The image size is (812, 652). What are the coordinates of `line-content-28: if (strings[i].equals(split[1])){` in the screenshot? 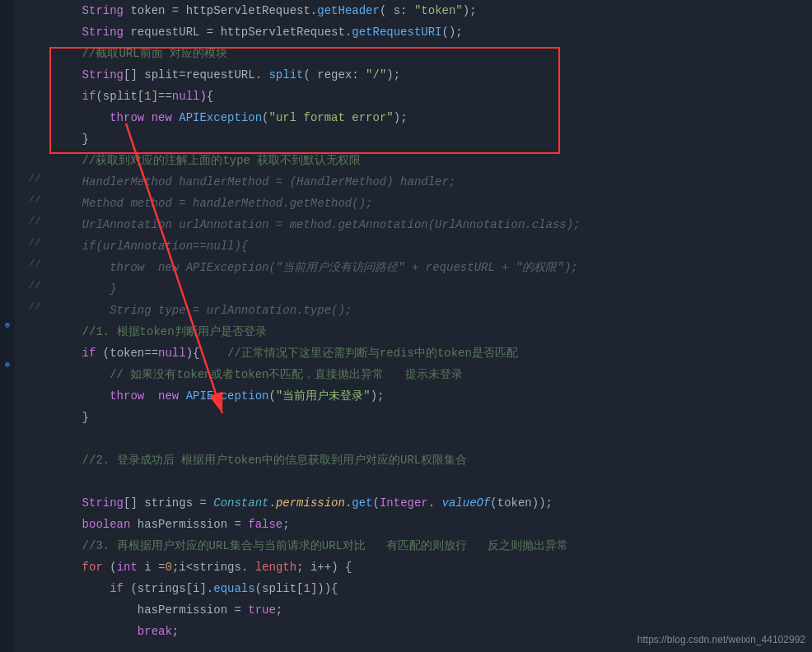 It's located at (430, 589).